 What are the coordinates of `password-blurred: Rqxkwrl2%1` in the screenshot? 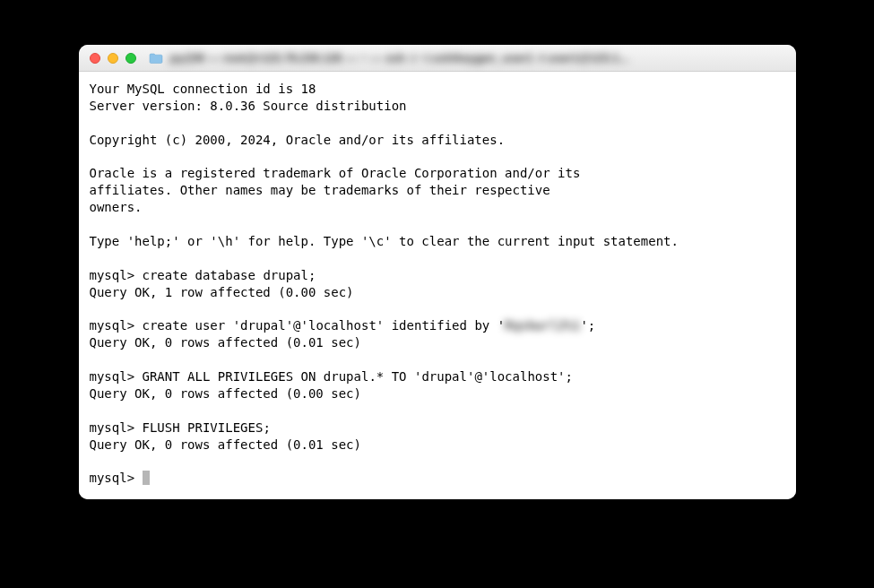 It's located at (542, 326).